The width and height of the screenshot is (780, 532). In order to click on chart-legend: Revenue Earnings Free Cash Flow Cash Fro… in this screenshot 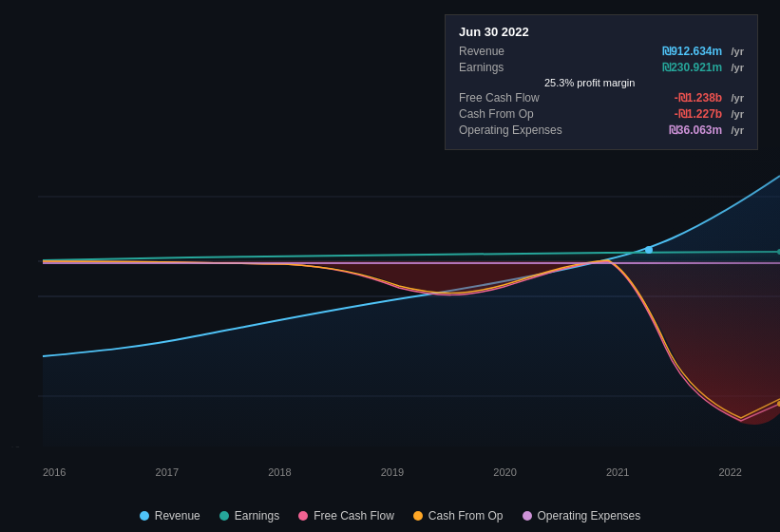, I will do `click(390, 516)`.